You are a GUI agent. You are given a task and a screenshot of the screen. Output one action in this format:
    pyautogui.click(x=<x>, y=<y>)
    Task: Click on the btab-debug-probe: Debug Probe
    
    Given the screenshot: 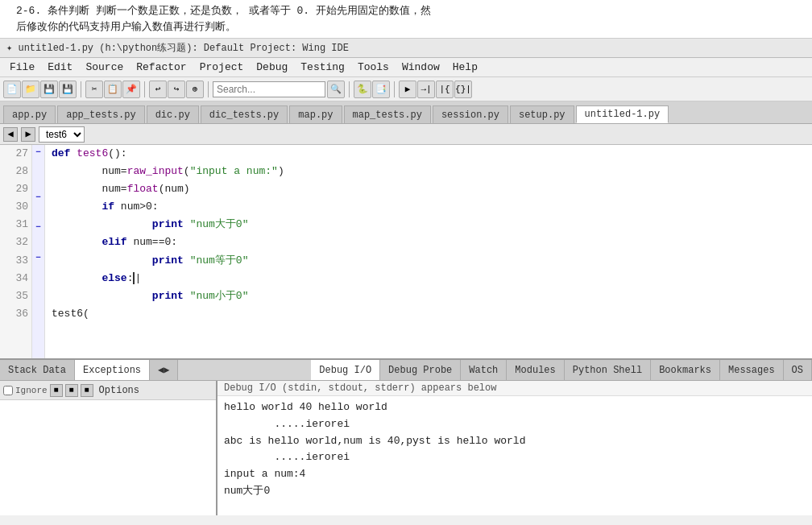 What is the action you would take?
    pyautogui.click(x=420, y=370)
    